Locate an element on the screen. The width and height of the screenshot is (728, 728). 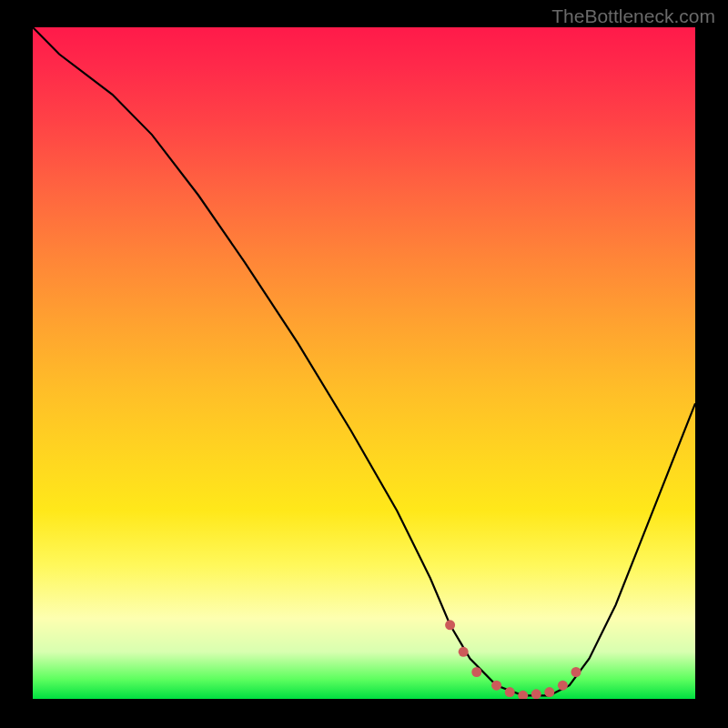
watermark-text: TheBottleneck.com is located at coordinates (633, 16).